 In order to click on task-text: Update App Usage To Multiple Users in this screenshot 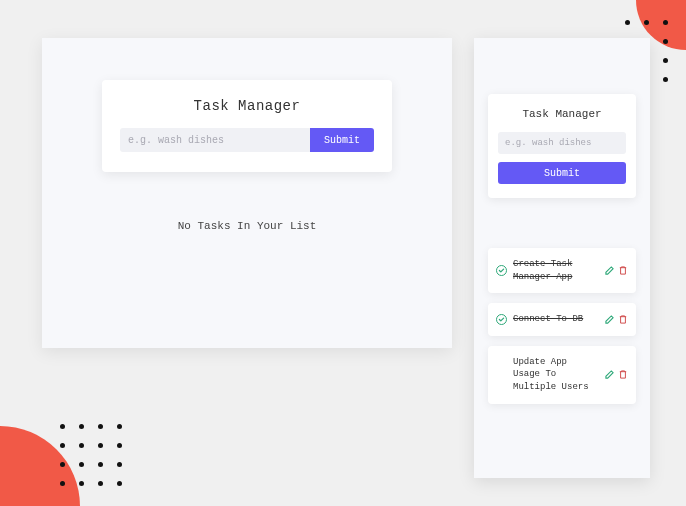, I will do `click(556, 375)`.